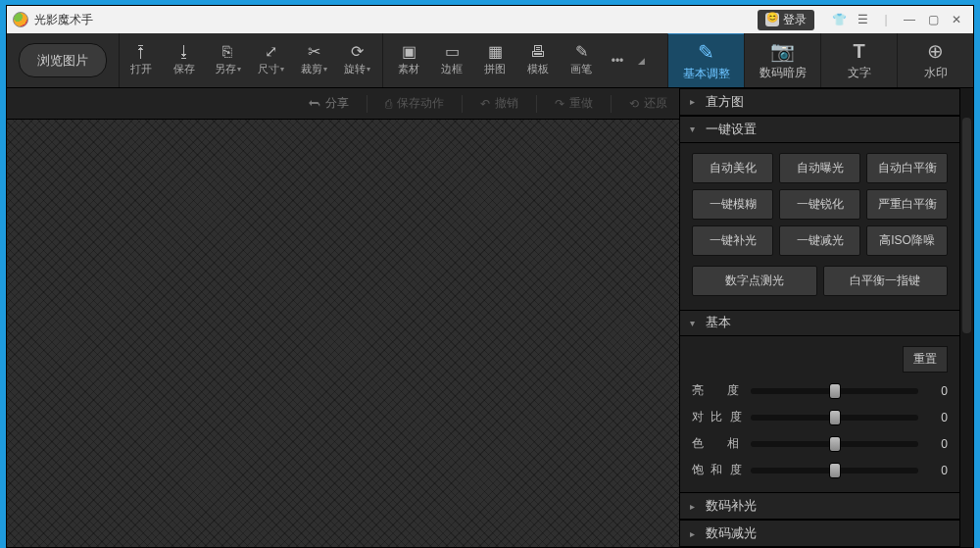 This screenshot has height=548, width=980. I want to click on scrollbar-thumb, so click(966, 225).